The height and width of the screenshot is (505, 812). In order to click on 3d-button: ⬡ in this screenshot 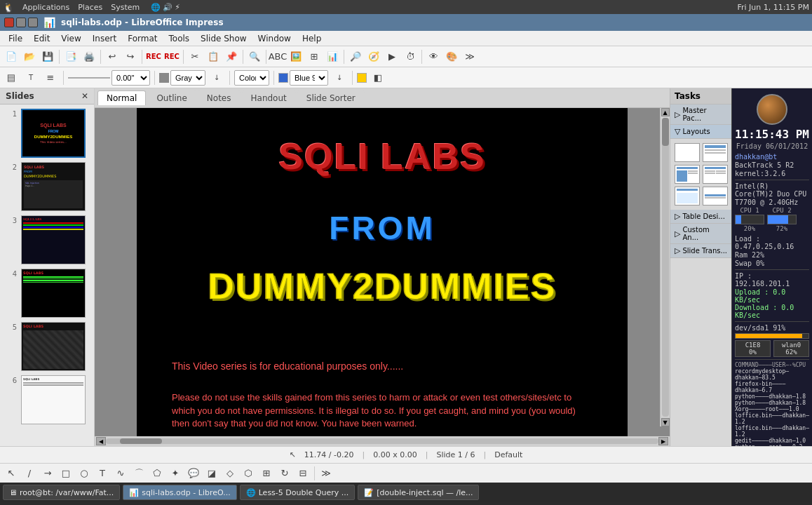, I will do `click(248, 473)`.